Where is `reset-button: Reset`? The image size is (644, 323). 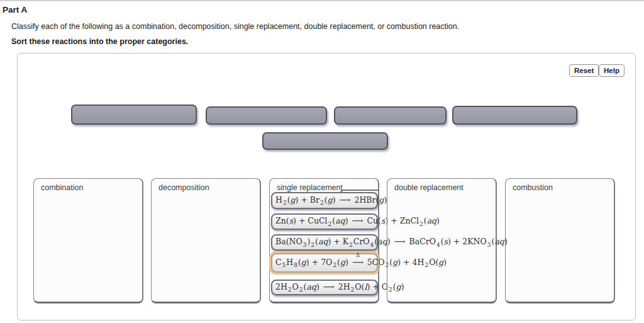 reset-button: Reset is located at coordinates (584, 71).